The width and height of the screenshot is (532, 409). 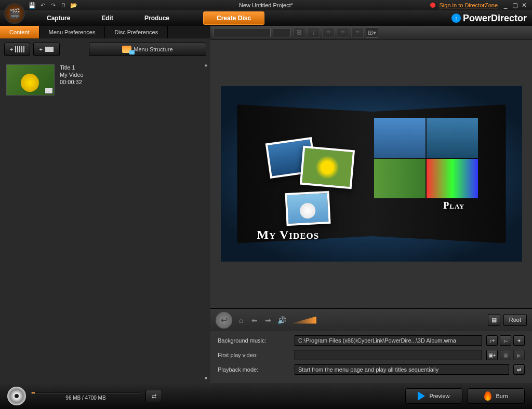 I want to click on brand-icon: ↑, so click(x=456, y=18).